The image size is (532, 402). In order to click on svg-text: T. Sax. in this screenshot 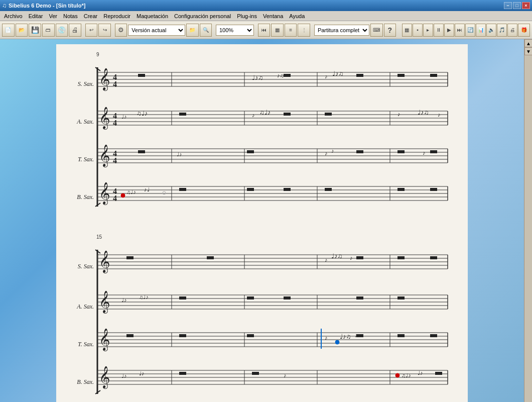, I will do `click(86, 344)`.